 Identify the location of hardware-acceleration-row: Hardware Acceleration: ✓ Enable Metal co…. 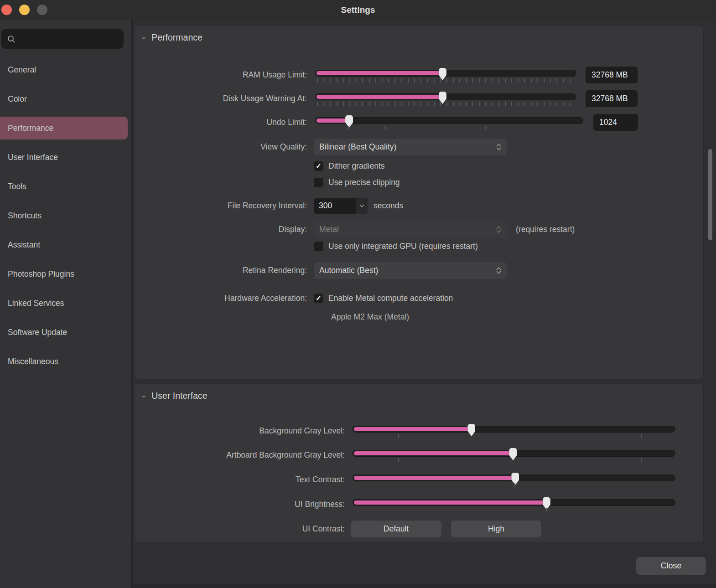
(419, 298).